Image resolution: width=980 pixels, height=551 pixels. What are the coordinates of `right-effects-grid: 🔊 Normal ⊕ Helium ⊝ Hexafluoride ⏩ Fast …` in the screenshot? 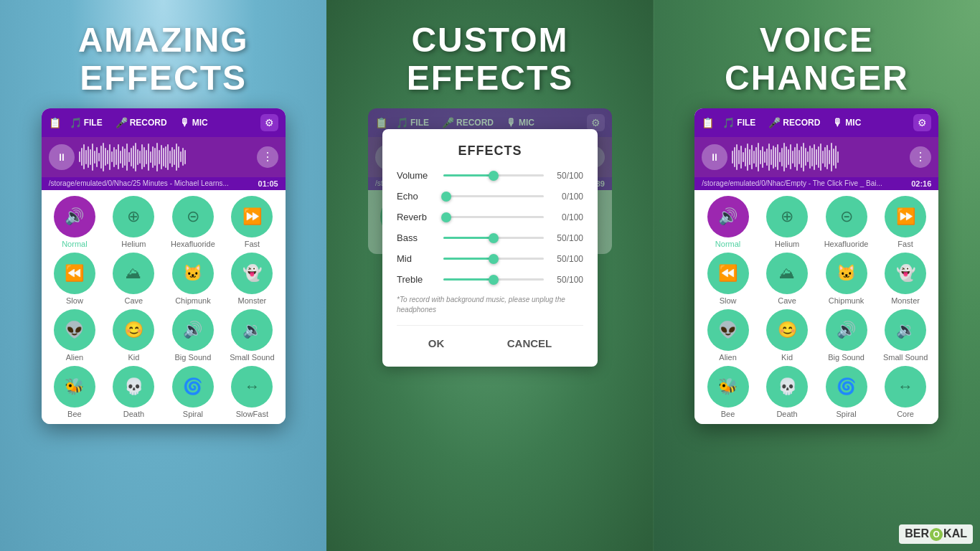 It's located at (816, 307).